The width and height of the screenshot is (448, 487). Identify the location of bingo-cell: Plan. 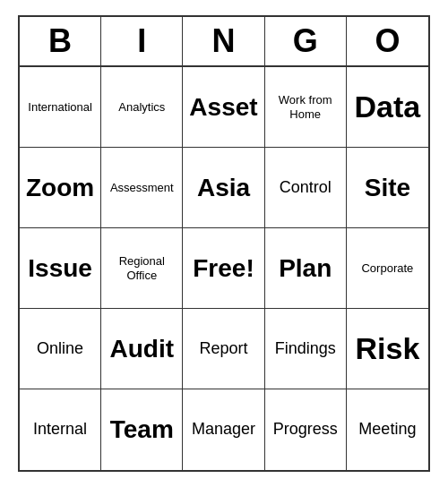
(306, 269).